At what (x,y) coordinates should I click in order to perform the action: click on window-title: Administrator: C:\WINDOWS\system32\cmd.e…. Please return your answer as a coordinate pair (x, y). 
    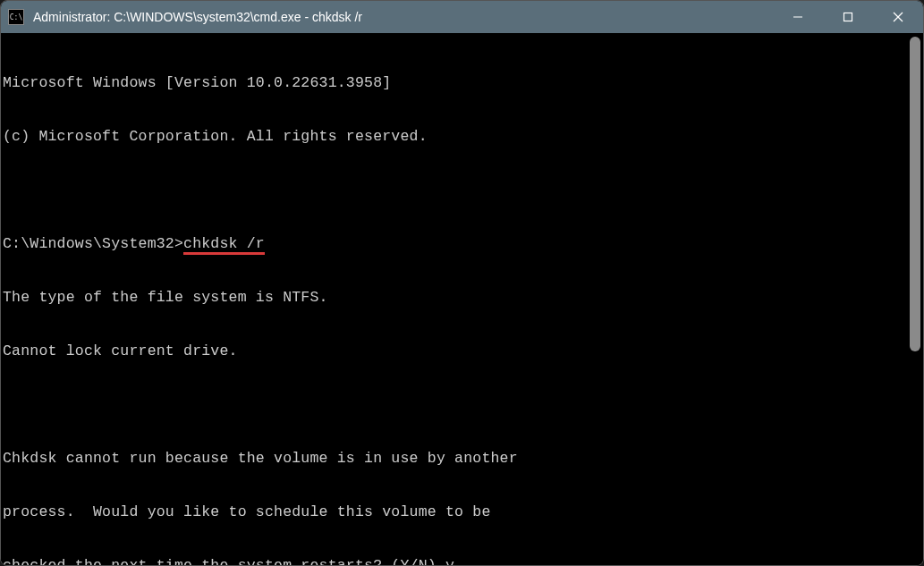
    Looking at the image, I should click on (403, 17).